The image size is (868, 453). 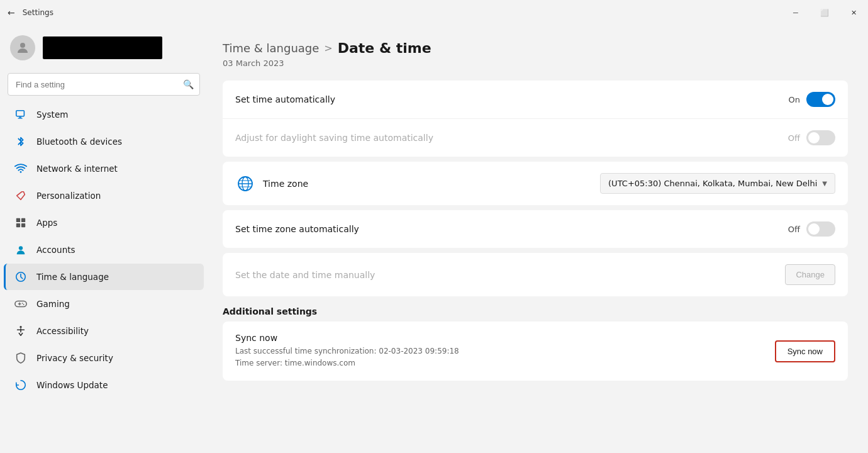 What do you see at coordinates (73, 277) in the screenshot?
I see `sidebar-item-label: Time & language` at bounding box center [73, 277].